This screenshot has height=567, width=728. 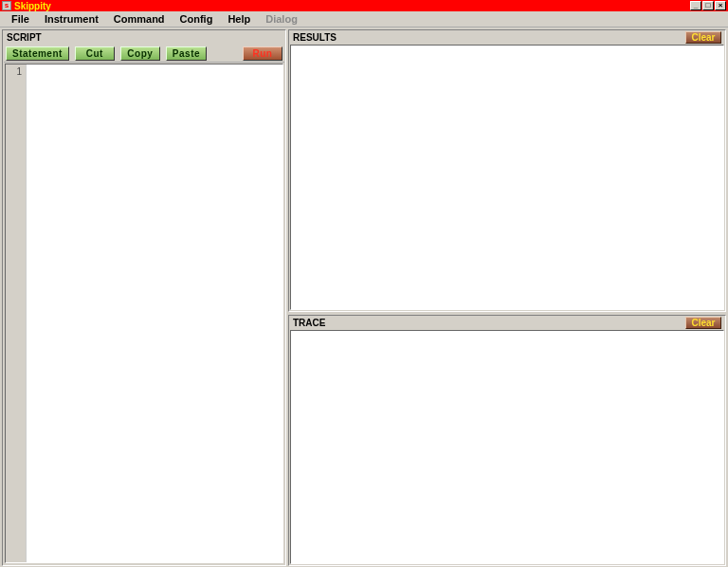 I want to click on menu-file: File, so click(x=21, y=19).